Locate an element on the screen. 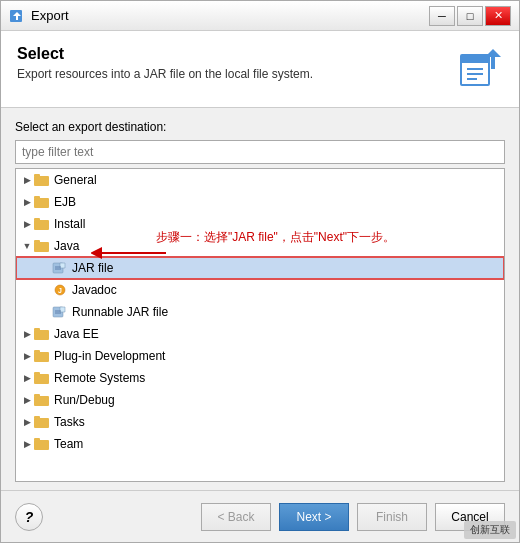  folder-icon-install is located at coordinates (42, 224).